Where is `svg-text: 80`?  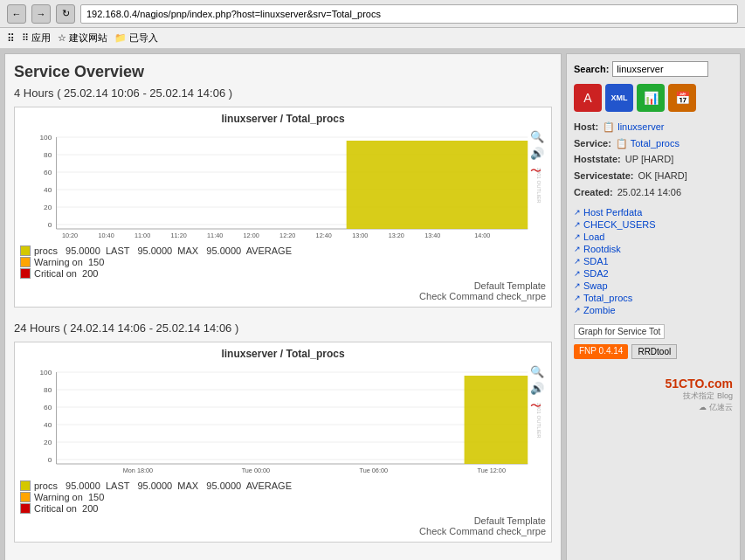 svg-text: 80 is located at coordinates (48, 156).